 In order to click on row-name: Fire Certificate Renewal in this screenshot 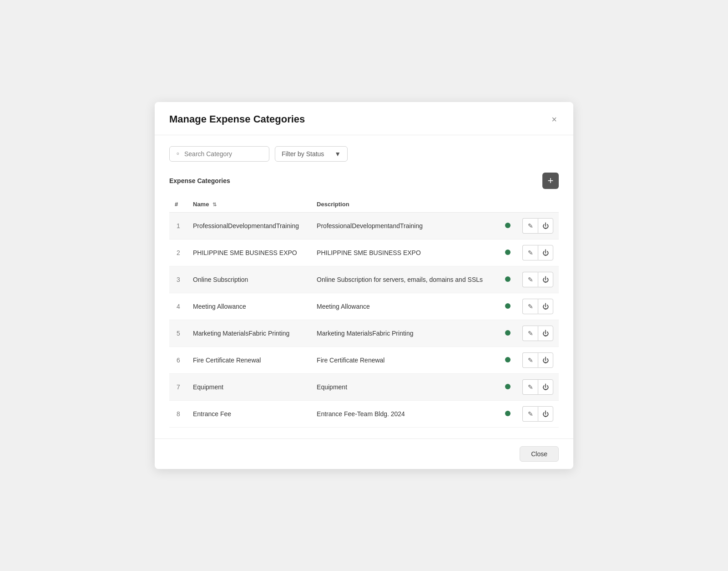, I will do `click(249, 361)`.